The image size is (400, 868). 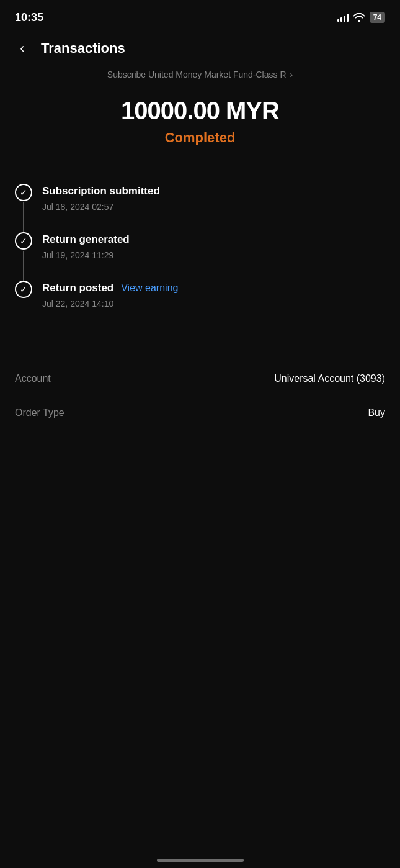 What do you see at coordinates (78, 288) in the screenshot?
I see `timeline-title-3: Return posted` at bounding box center [78, 288].